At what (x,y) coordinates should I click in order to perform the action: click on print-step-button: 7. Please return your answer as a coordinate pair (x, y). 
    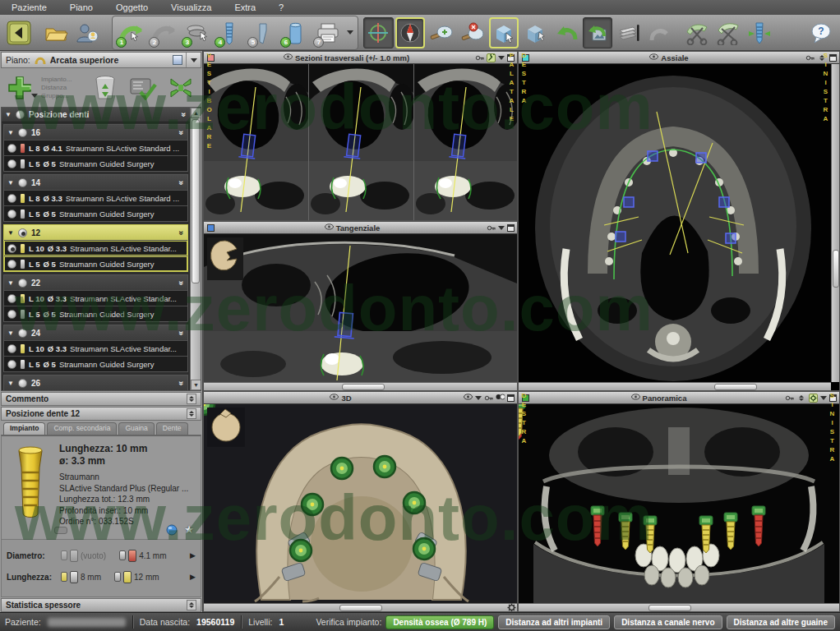
    Looking at the image, I should click on (328, 33).